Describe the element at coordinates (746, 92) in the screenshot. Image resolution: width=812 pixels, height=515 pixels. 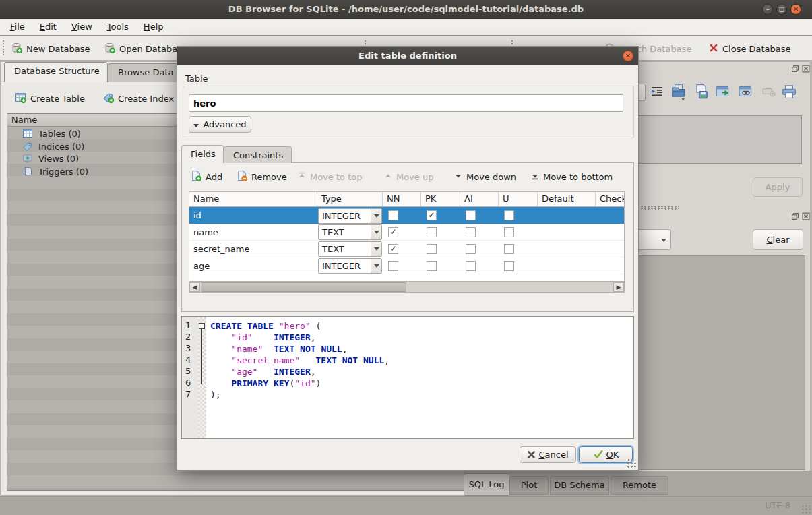
I see `link-icon` at that location.